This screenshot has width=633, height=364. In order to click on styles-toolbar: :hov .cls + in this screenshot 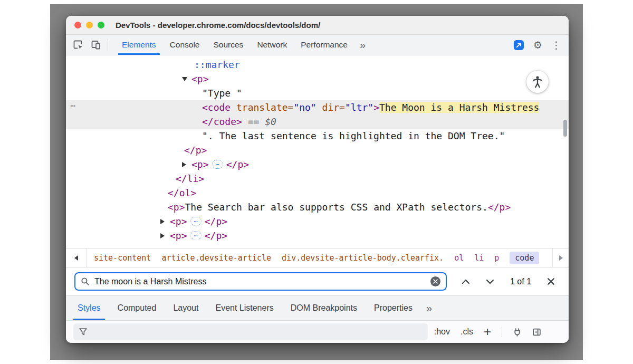, I will do `click(318, 332)`.